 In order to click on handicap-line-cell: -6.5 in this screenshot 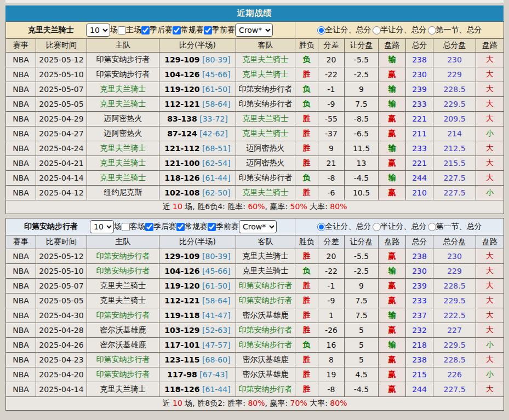, I will do `click(362, 134)`.